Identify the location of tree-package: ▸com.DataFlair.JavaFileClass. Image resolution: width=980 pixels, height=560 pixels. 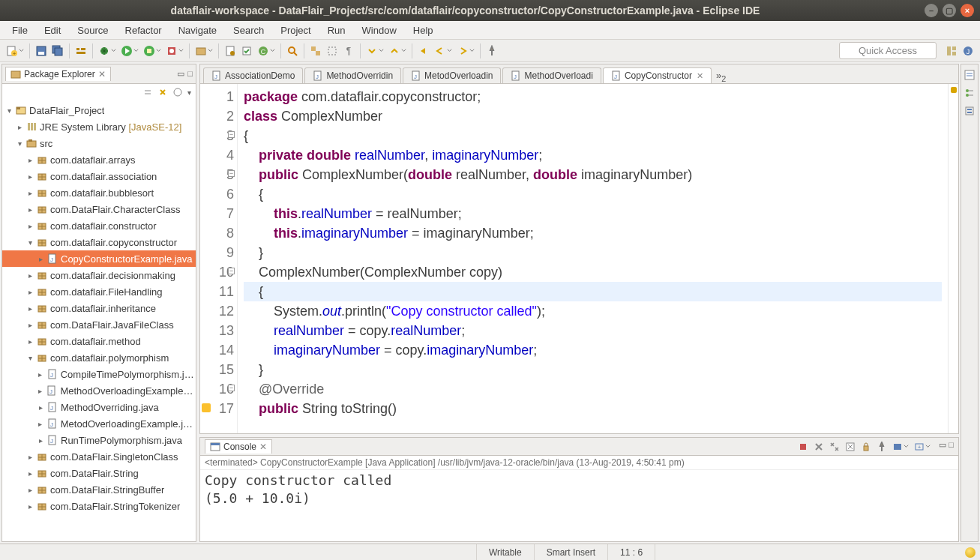
(99, 325).